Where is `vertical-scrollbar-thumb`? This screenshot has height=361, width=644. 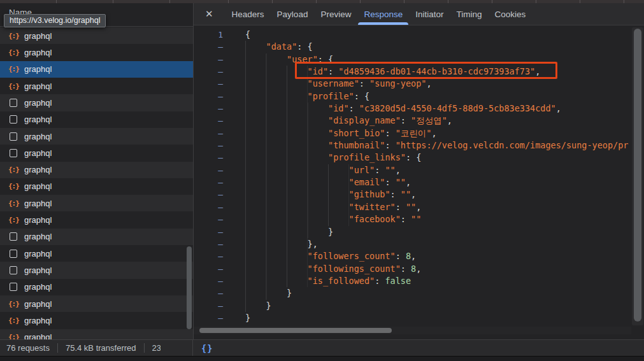 vertical-scrollbar-thumb is located at coordinates (638, 175).